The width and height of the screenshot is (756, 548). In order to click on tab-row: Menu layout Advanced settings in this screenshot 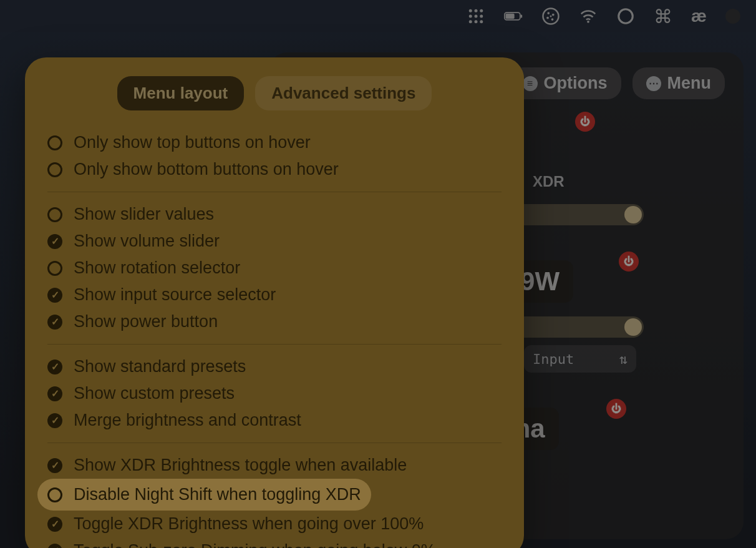, I will do `click(274, 94)`.